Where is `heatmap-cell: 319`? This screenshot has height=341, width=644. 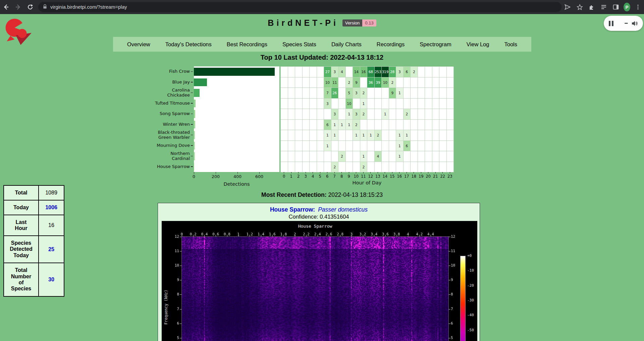 heatmap-cell: 319 is located at coordinates (385, 72).